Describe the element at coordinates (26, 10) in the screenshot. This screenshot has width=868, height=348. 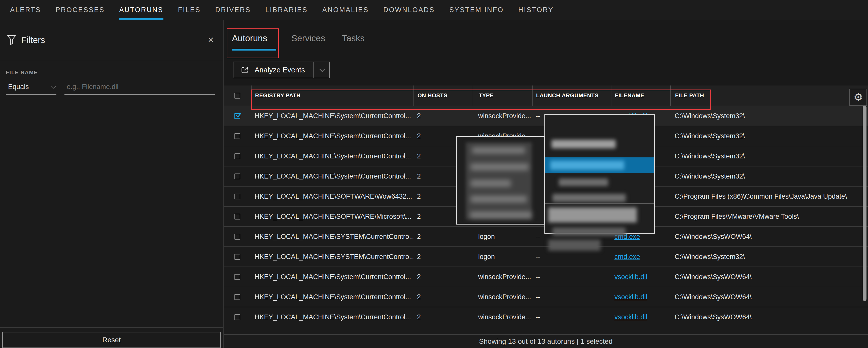
I see `nav-item: ALERTS` at that location.